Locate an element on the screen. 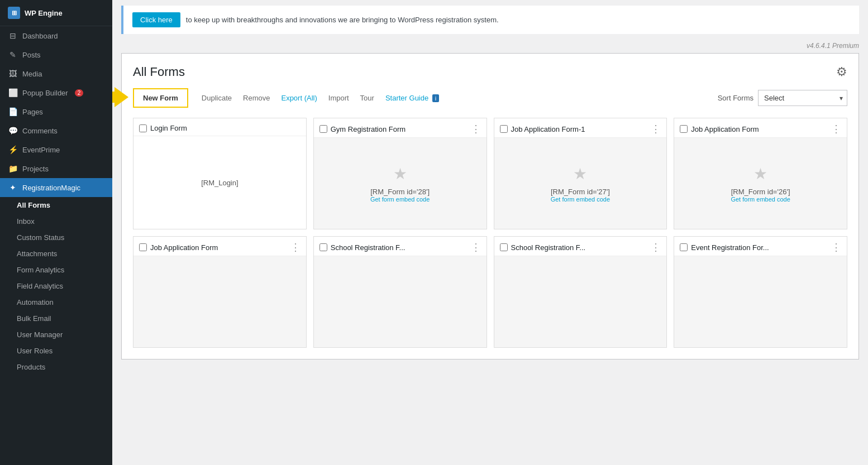 This screenshot has height=465, width=868. submenu-inbox: Inbox is located at coordinates (56, 221).